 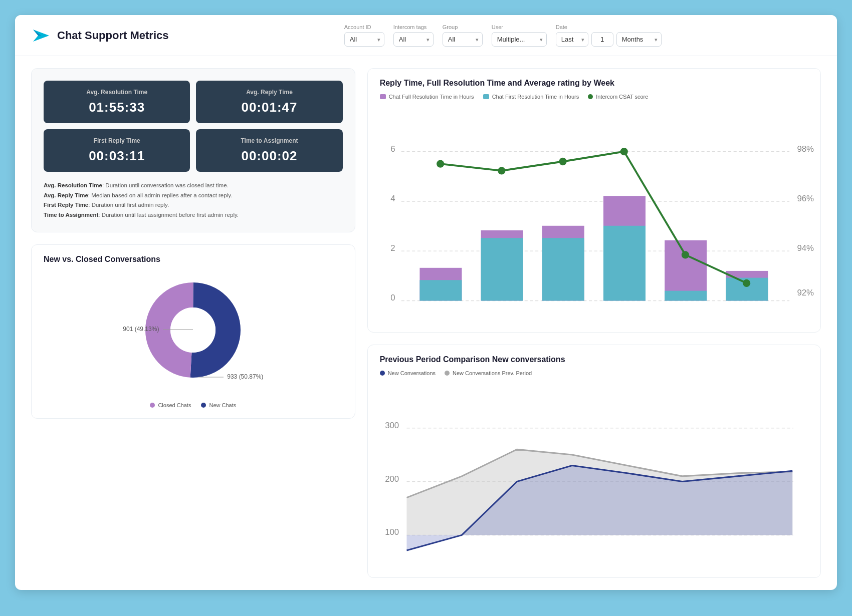 I want to click on date-preset-select: Last, so click(x=572, y=39).